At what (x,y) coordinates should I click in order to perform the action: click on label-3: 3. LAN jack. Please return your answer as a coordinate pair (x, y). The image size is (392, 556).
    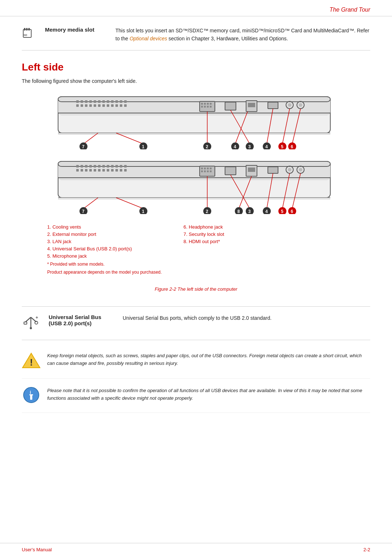
    Looking at the image, I should click on (105, 241).